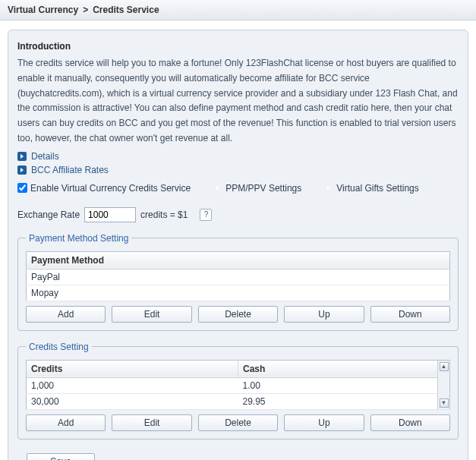 The width and height of the screenshot is (476, 460). What do you see at coordinates (238, 46) in the screenshot?
I see `intro-title: Introduction` at bounding box center [238, 46].